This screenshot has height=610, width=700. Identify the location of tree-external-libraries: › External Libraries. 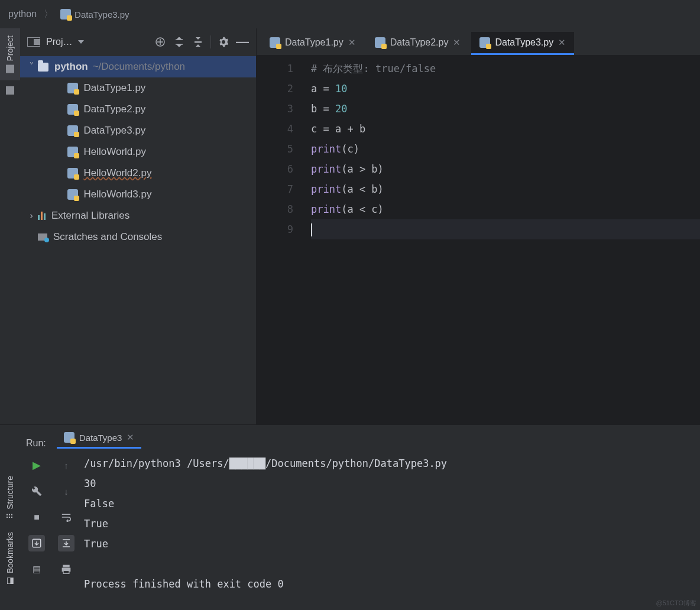
(138, 216).